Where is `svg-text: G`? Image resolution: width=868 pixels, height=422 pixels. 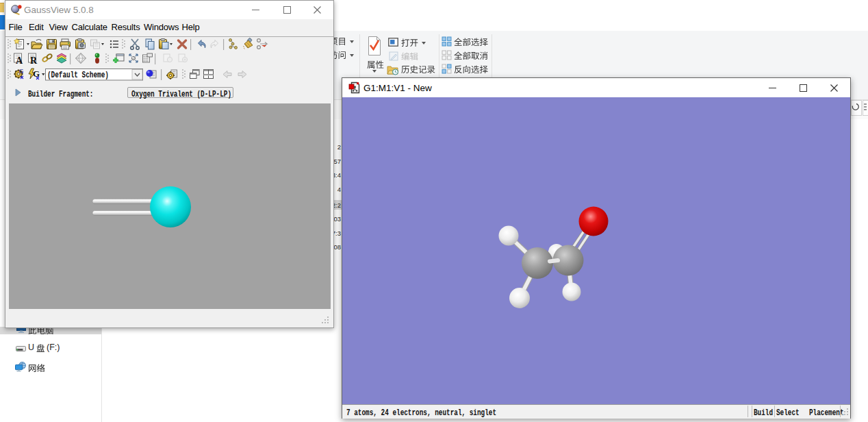 svg-text: G is located at coordinates (21, 71).